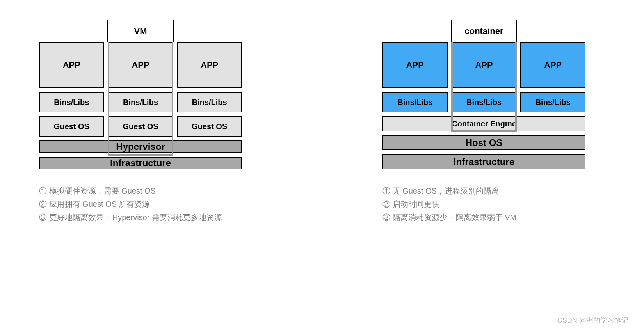  What do you see at coordinates (209, 102) in the screenshot?
I see `vm-bins-2: Bins/Libs` at bounding box center [209, 102].